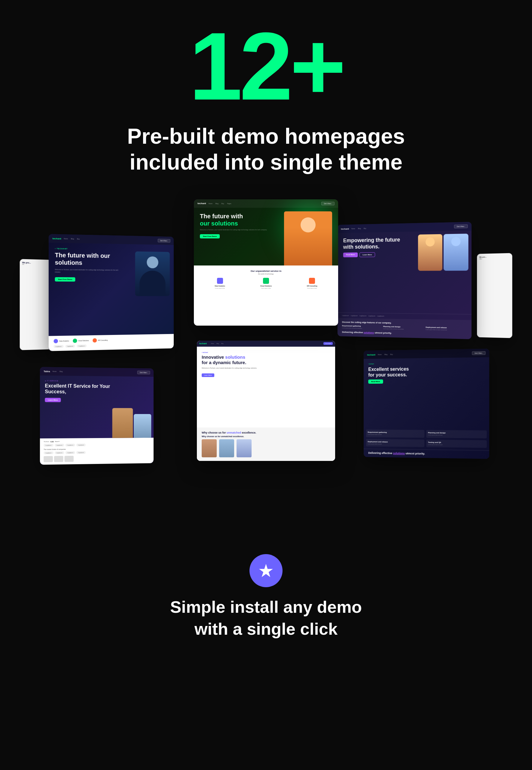  Describe the element at coordinates (266, 262) in the screenshot. I see `demo-card-1: techant Home Blog Buy Pages Get it Now ›…` at that location.